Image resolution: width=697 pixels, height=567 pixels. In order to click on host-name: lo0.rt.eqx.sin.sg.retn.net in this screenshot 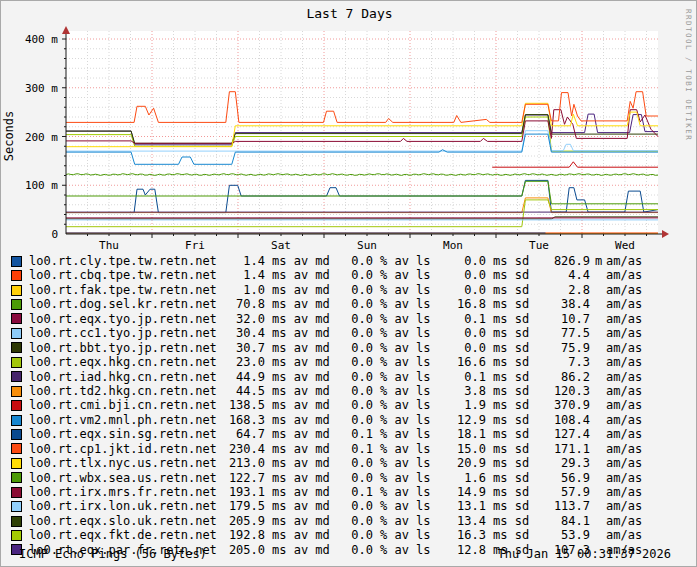, I will do `click(123, 434)`.